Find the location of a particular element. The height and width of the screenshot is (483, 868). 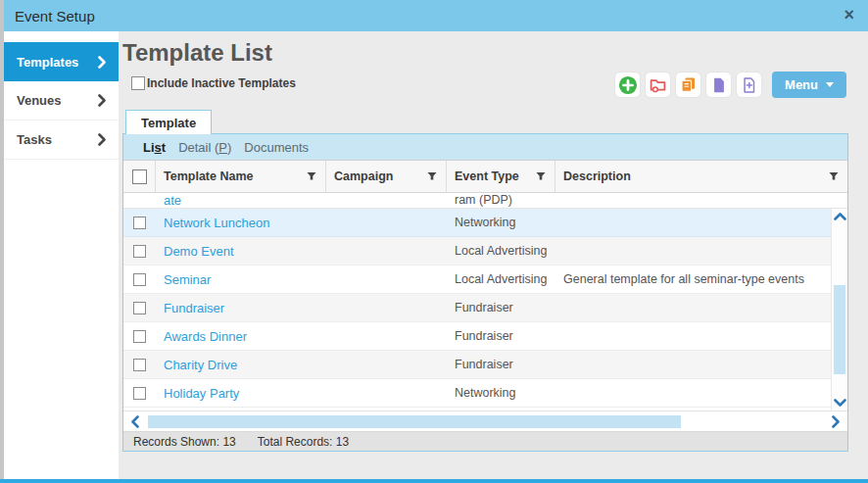

template-name-link: Network Luncheon is located at coordinates (217, 223).